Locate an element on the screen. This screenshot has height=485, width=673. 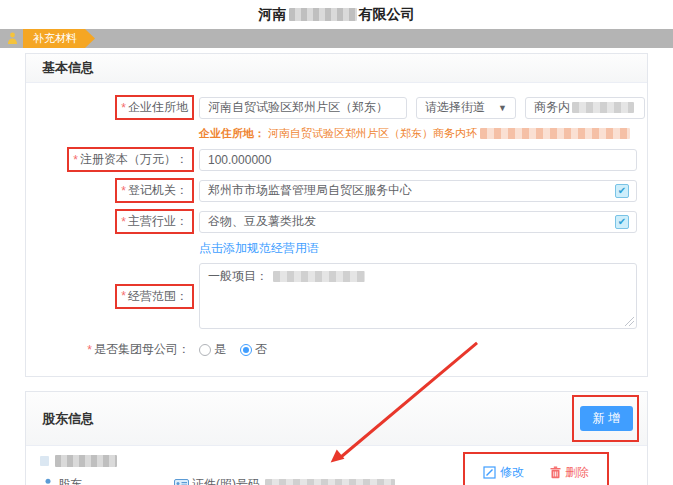
scope-value-prefix: 一般项目： is located at coordinates (238, 276).